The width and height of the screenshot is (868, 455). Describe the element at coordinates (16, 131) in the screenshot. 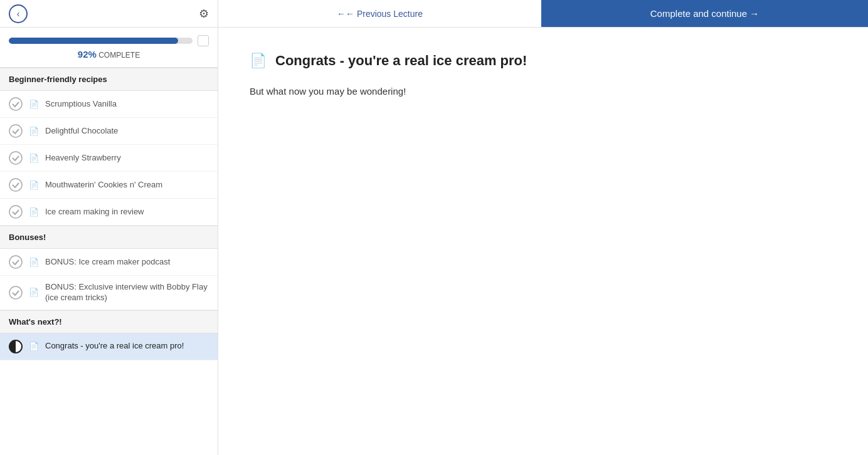

I see `check-icon-chocolate` at that location.